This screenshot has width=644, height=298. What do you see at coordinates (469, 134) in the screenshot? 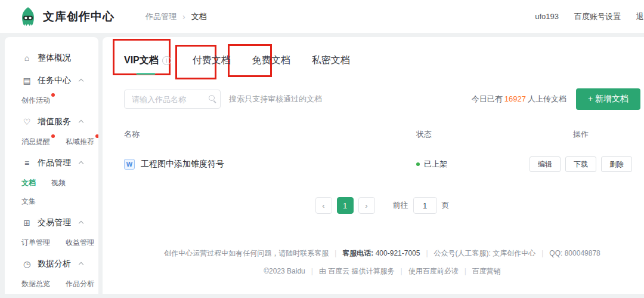
I see `column-header-status: 状态` at bounding box center [469, 134].